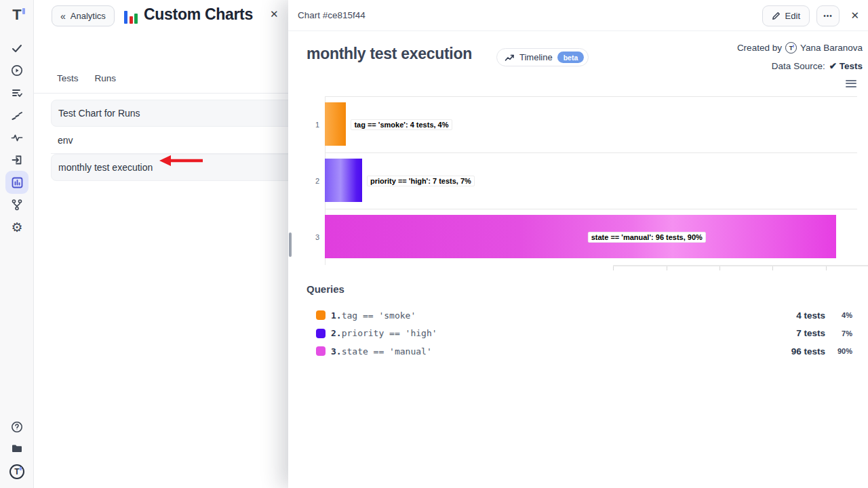 This screenshot has height=488, width=868. I want to click on chevrons-left-icon: «, so click(63, 16).